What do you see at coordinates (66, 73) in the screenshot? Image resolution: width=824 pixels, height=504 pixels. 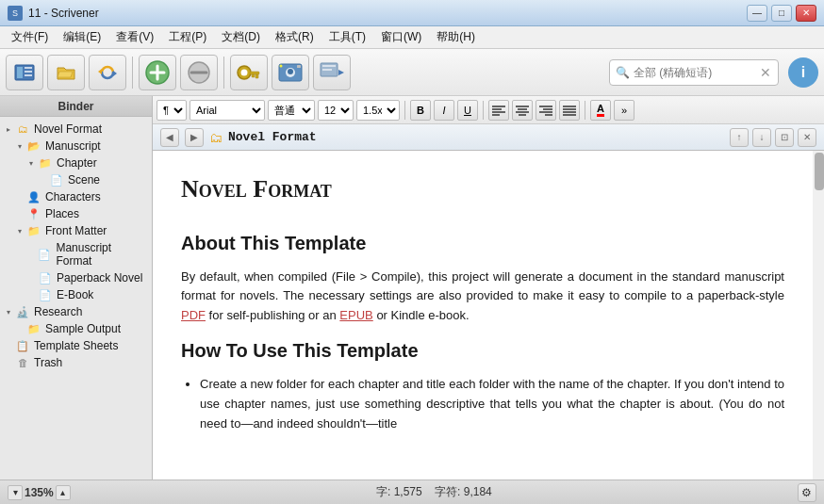 I see `open-button` at bounding box center [66, 73].